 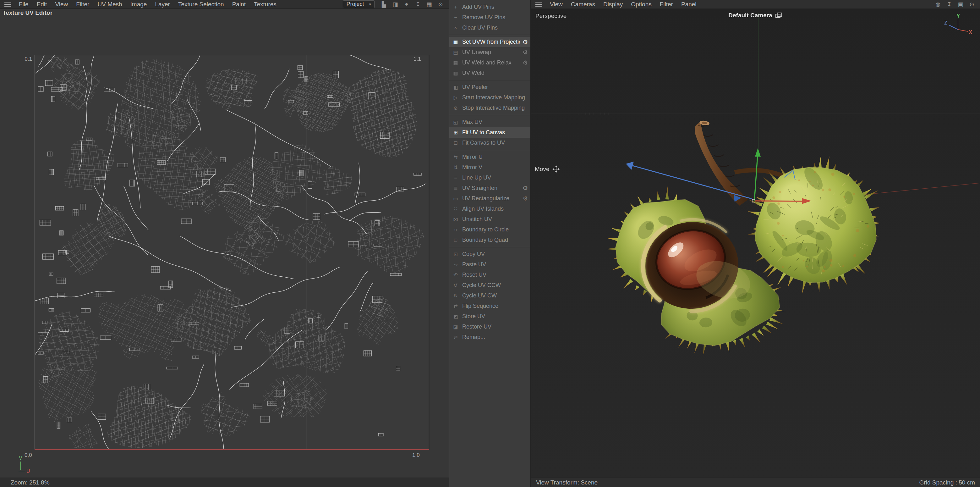 I want to click on menu-textures: Textures, so click(x=265, y=5).